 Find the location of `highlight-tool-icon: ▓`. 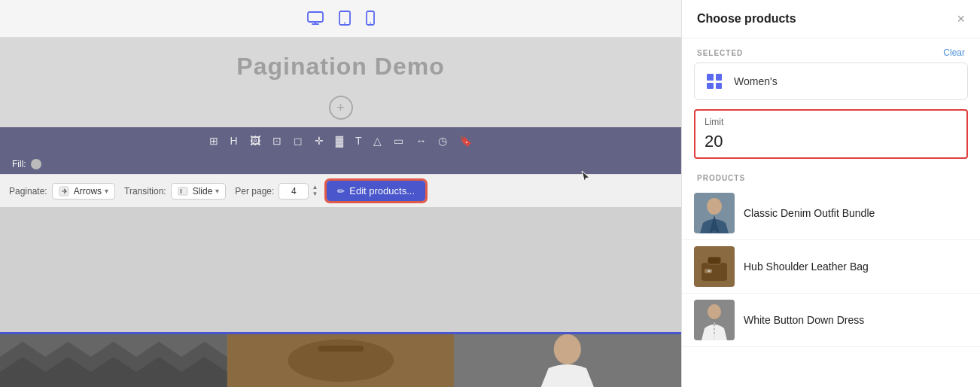

highlight-tool-icon: ▓ is located at coordinates (339, 141).